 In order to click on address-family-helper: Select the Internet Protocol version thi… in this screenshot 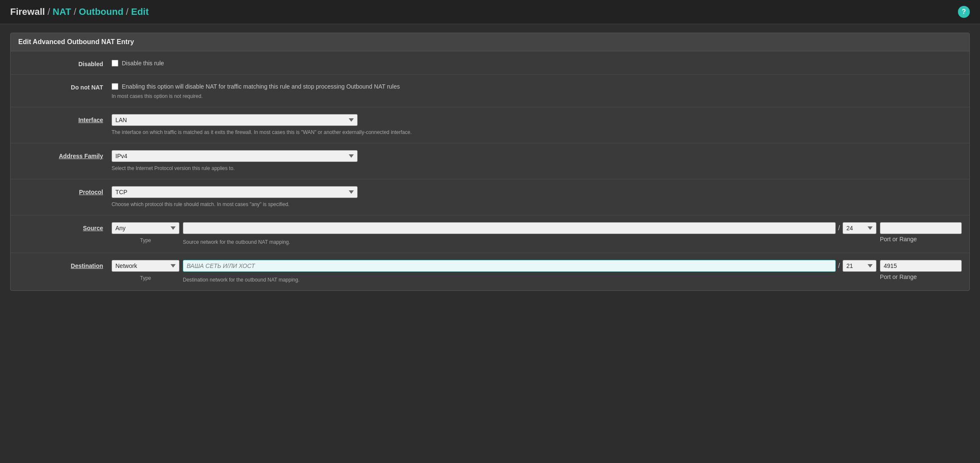, I will do `click(537, 168)`.